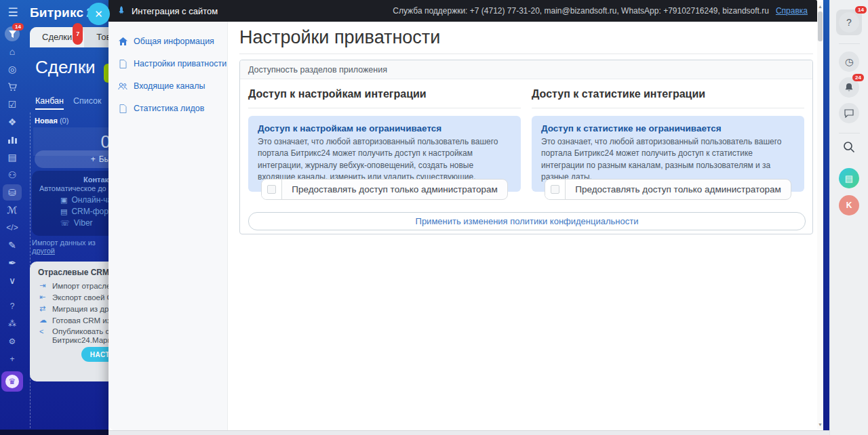  I want to click on share-icon: <, so click(43, 331).